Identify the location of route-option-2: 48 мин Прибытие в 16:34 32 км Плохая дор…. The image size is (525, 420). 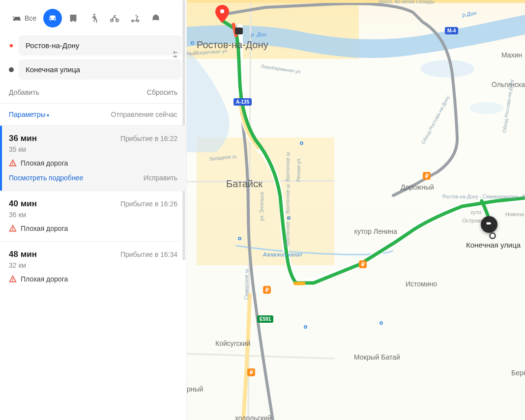
(93, 266).